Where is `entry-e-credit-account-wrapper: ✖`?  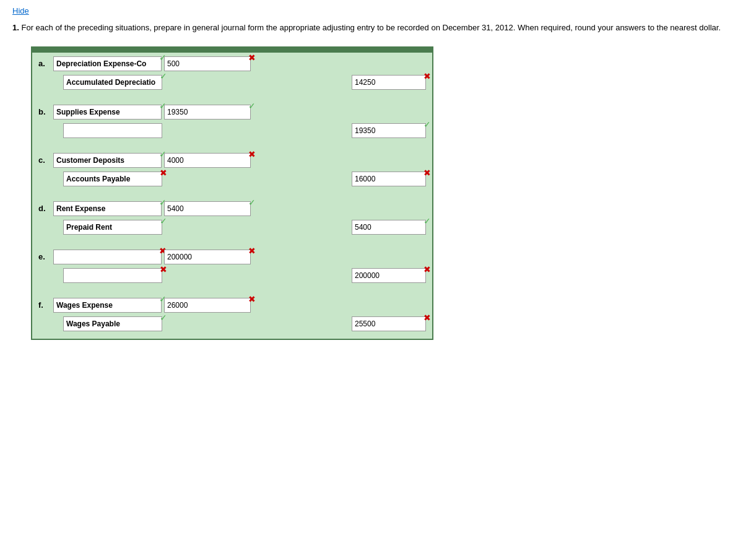 entry-e-credit-account-wrapper: ✖ is located at coordinates (113, 276).